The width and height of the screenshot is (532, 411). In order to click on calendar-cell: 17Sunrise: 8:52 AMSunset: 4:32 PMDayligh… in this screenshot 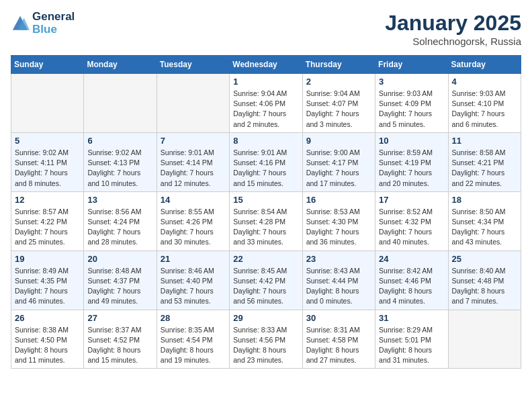, I will do `click(412, 221)`.